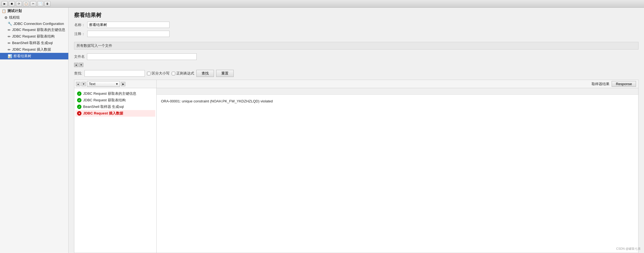  Describe the element at coordinates (5, 4) in the screenshot. I see `toolbar-btn-1: ▶` at that location.